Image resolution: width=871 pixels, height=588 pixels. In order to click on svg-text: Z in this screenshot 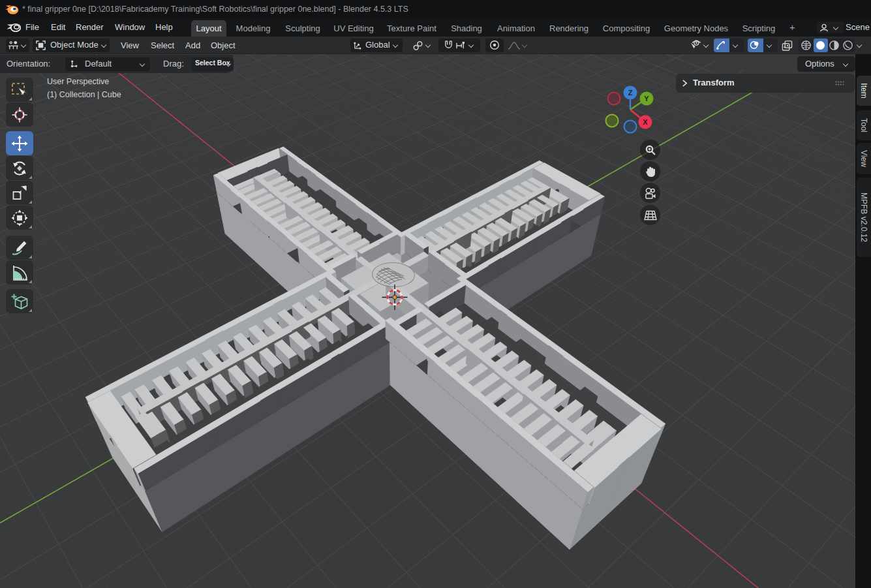, I will do `click(630, 93)`.